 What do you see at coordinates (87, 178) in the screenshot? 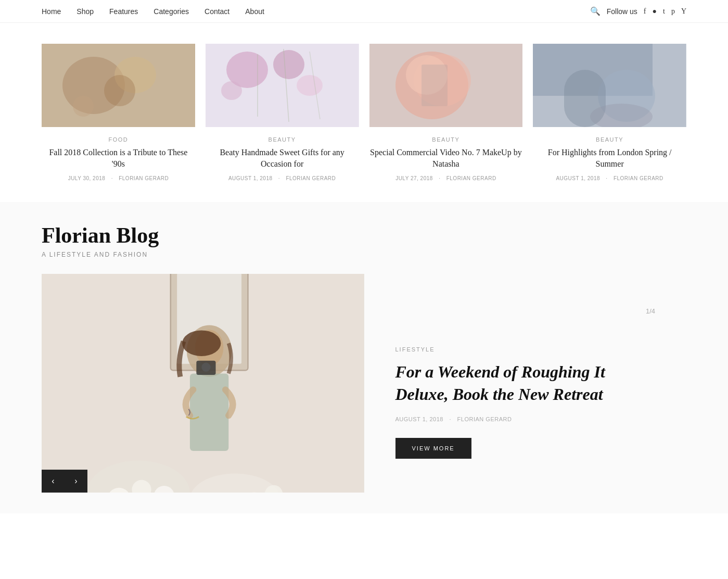
I see `post-date: JULY 30, 2018` at bounding box center [87, 178].